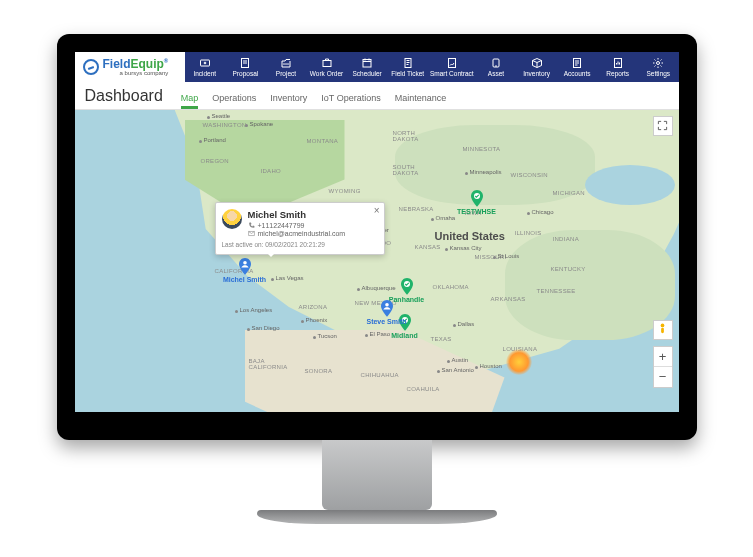 This screenshot has width=753, height=557. I want to click on state-label: TENNESSEE, so click(556, 291).